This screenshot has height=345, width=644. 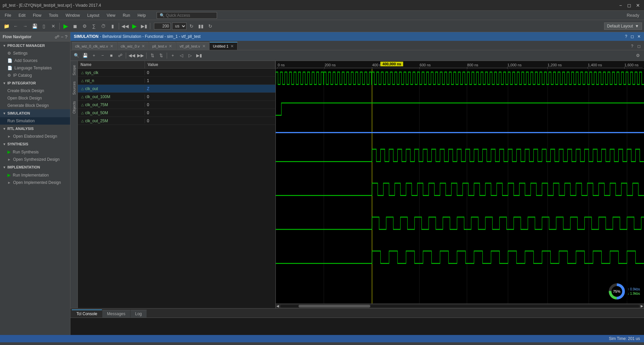 What do you see at coordinates (278, 306) in the screenshot?
I see `scroll-left-btn: ◀` at bounding box center [278, 306].